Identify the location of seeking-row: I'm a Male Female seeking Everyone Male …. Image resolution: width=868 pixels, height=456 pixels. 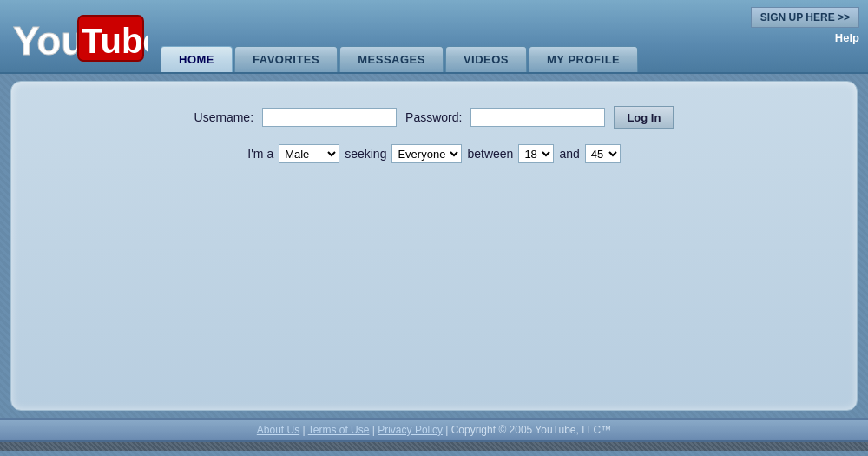
(434, 154).